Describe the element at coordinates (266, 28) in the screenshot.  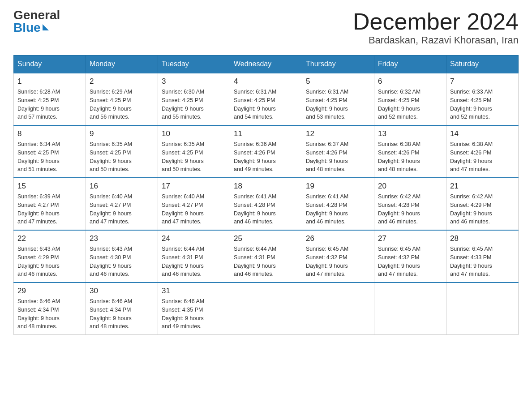
I see `page-header: General Blue December 2024 Bardaskan, Ra…` at that location.